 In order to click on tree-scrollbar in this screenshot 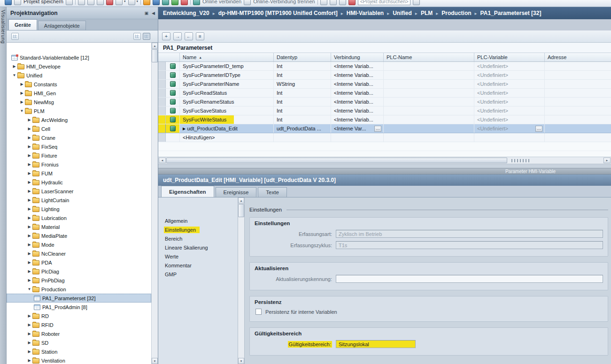, I will do `click(155, 204)`.